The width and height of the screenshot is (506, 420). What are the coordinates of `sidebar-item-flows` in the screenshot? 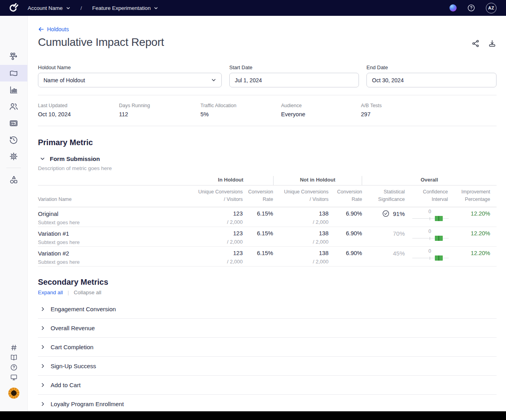 It's located at (13, 57).